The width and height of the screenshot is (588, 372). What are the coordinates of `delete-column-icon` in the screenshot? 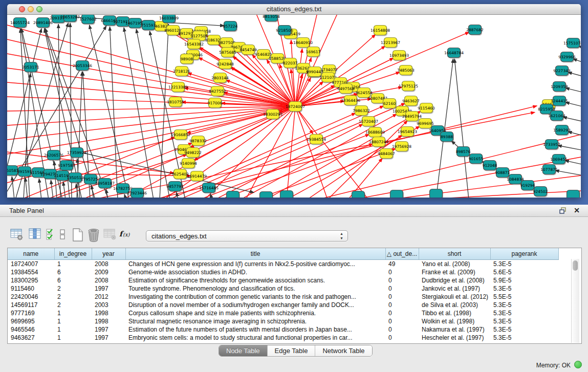 It's located at (110, 234).